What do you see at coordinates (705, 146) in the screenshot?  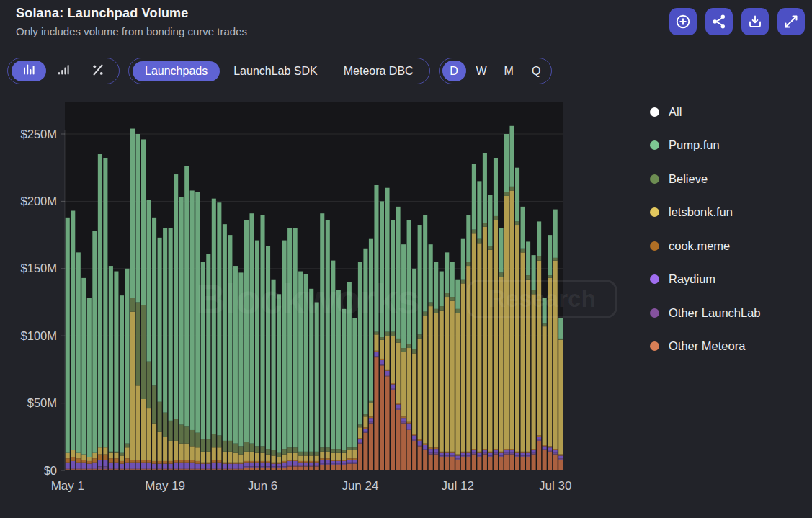 I see `legend-item-pump-fun: Pump.fun` at bounding box center [705, 146].